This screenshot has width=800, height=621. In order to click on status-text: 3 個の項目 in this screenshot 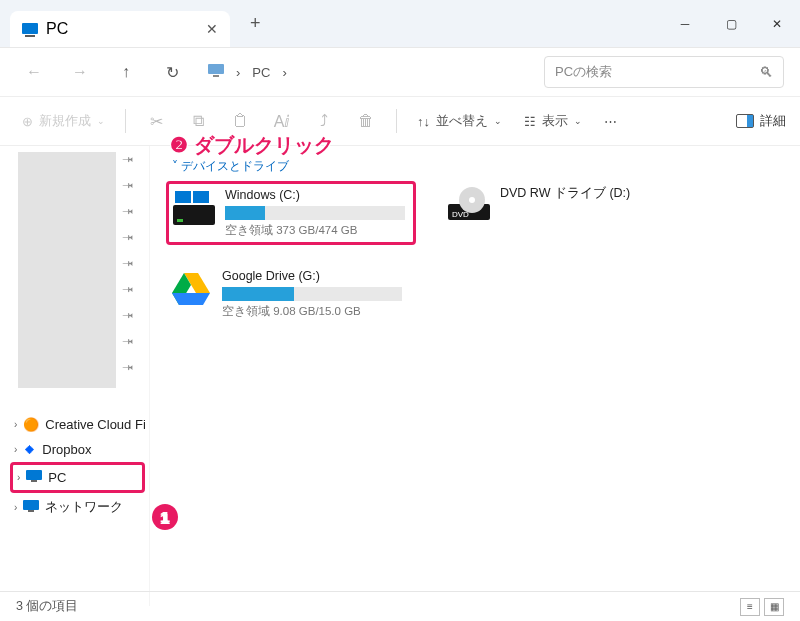, I will do `click(47, 606)`.